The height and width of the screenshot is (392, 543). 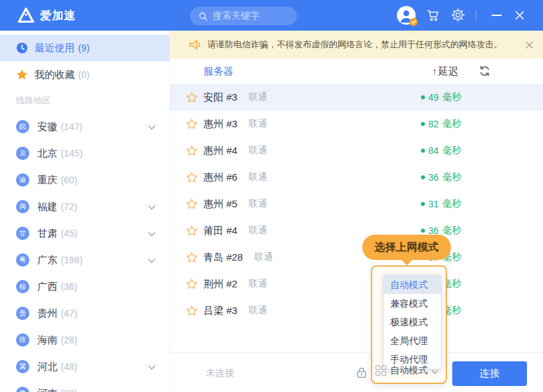 I want to click on sidebar-item-favorites: 我的收藏 (0), so click(x=85, y=75).